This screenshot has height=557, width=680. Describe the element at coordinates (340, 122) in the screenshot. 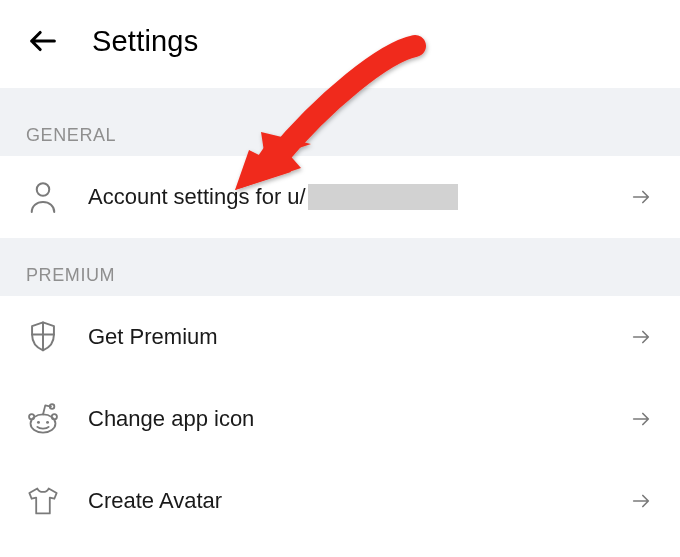

I see `section-header-general: GENERAL` at that location.